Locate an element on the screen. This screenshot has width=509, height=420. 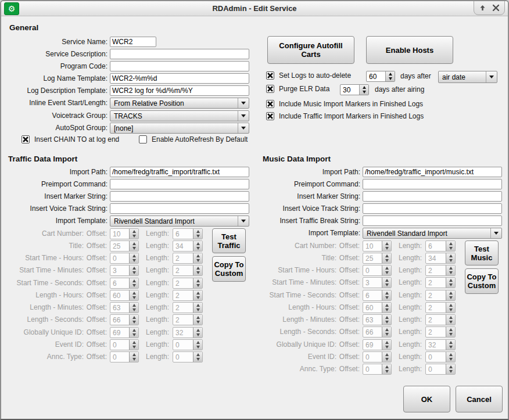
field-label: Inline Event Start/Length: is located at coordinates (57, 103).